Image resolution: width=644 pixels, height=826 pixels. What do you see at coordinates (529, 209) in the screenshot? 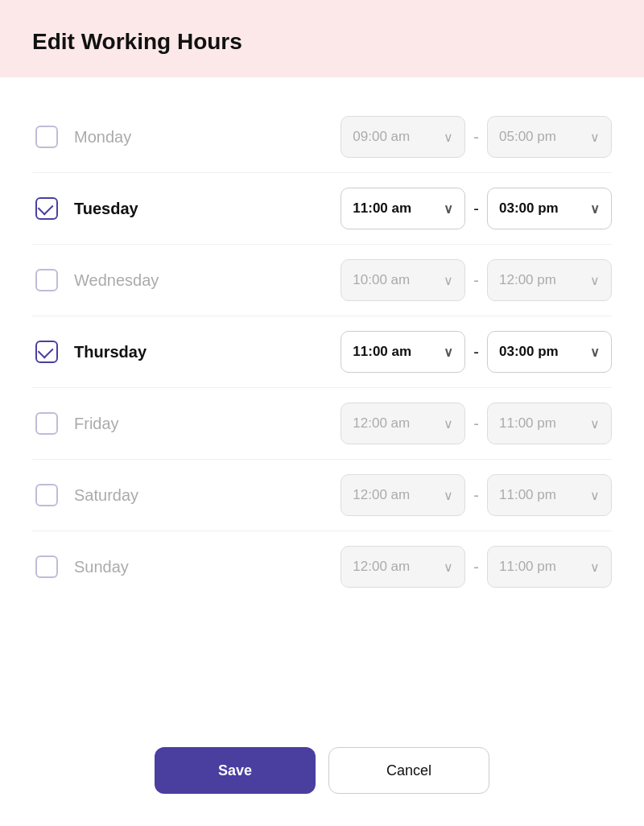
I see `end-time-value-tuesday: 03:00 pm` at bounding box center [529, 209].